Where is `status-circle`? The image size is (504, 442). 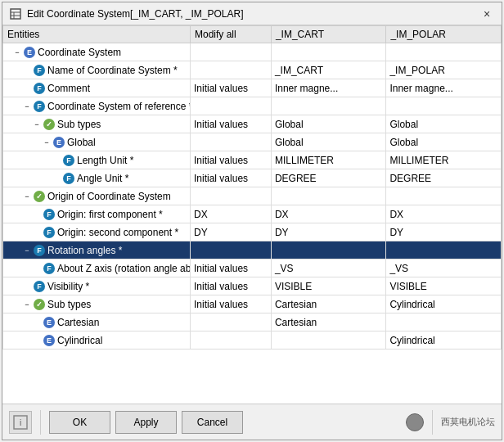
status-circle is located at coordinates (415, 422).